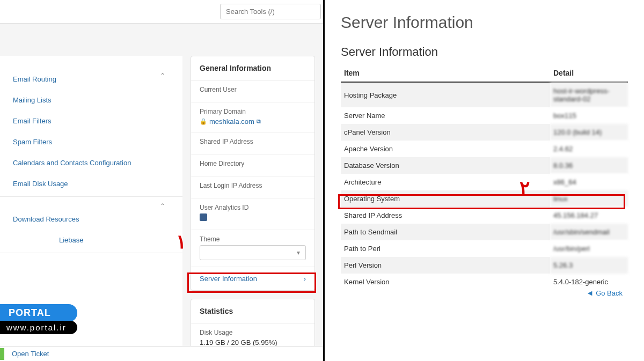 The height and width of the screenshot is (361, 644). I want to click on sidebar-item-email-filters: Email Filters, so click(91, 121).